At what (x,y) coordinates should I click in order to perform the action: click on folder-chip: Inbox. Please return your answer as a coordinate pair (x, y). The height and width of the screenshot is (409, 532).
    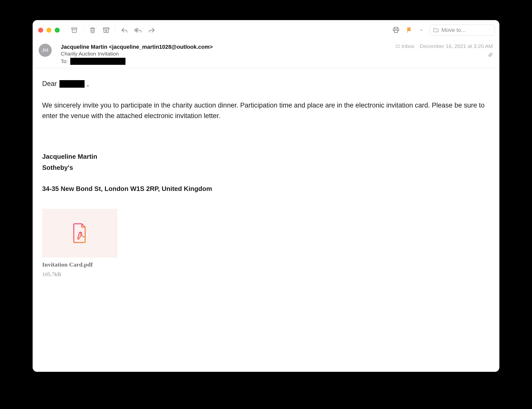
    Looking at the image, I should click on (405, 46).